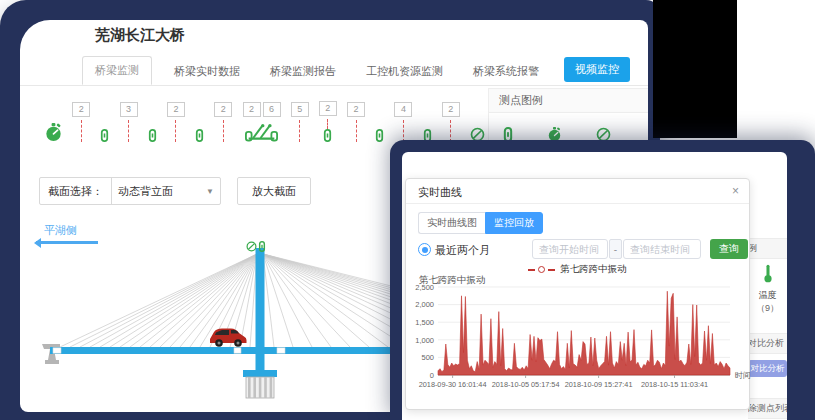 The image size is (815, 420). What do you see at coordinates (117, 70) in the screenshot?
I see `tab-0: 桥梁监测` at bounding box center [117, 70].